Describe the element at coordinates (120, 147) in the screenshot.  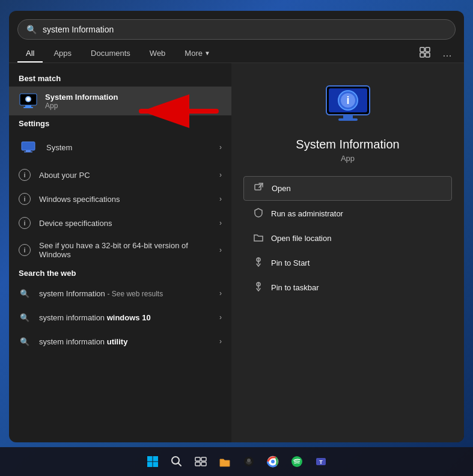
I see `settings-item-system: System ›` at that location.